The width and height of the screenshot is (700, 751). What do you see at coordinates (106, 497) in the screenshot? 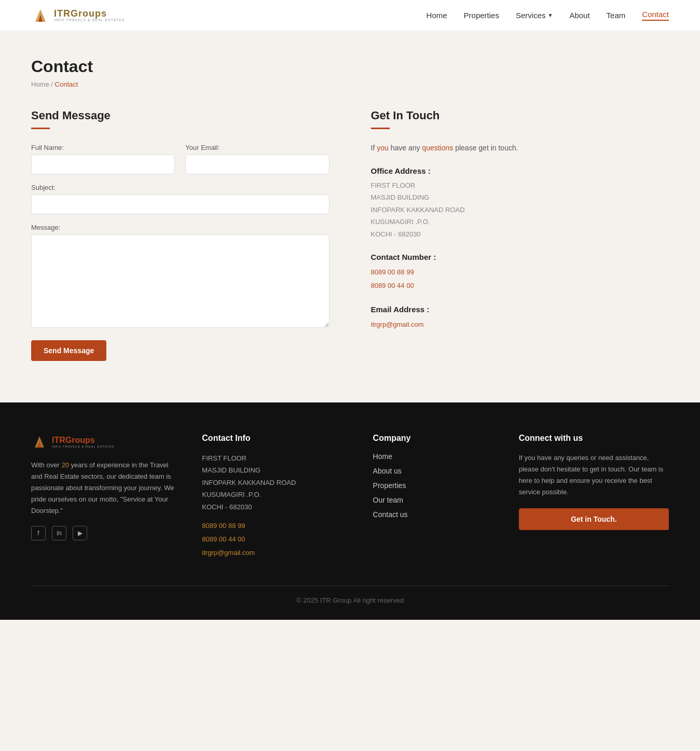
I see `footer-brand-col: ITRGroups Info Travels & Real Estates Wi…` at bounding box center [106, 497].